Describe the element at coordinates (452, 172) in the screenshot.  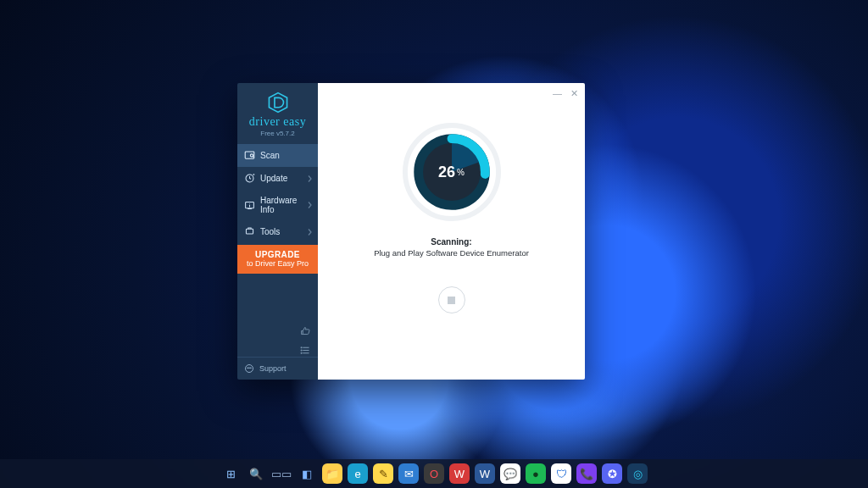
I see `progress-ring: 26%` at that location.